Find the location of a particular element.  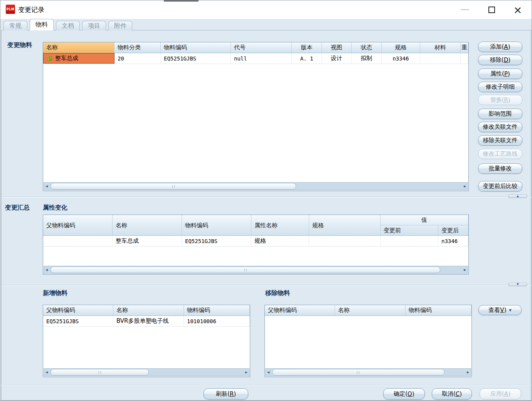

remove-related-files-button: 移除关联文件 is located at coordinates (500, 140).